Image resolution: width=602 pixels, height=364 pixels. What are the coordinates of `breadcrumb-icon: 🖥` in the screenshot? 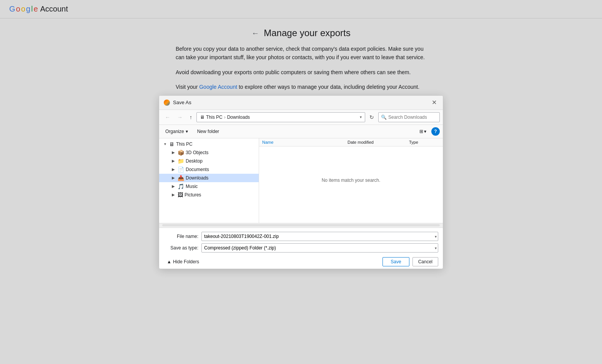 It's located at (202, 117).